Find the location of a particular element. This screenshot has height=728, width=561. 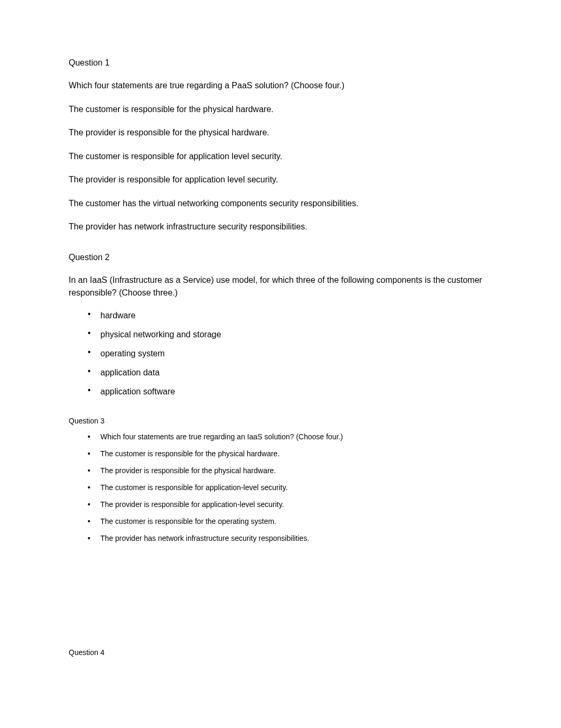

list-item: operating system is located at coordinates (290, 354).